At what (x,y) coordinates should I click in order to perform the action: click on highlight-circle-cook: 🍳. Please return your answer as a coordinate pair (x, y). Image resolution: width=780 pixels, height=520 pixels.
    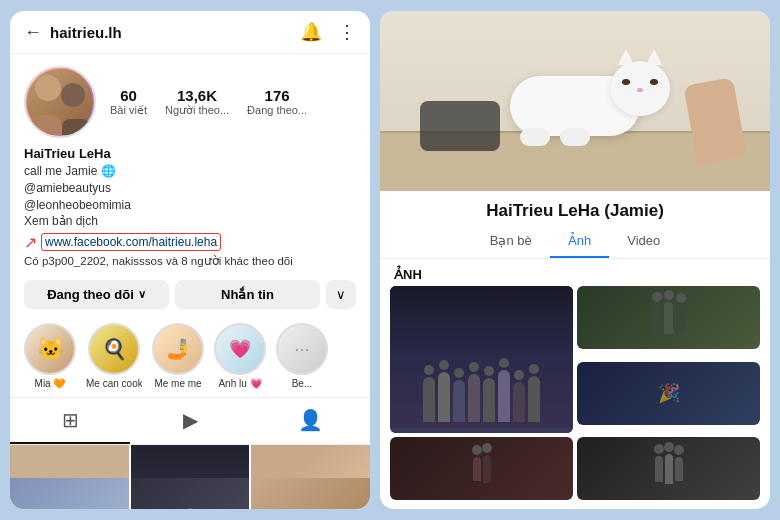
    Looking at the image, I should click on (114, 349).